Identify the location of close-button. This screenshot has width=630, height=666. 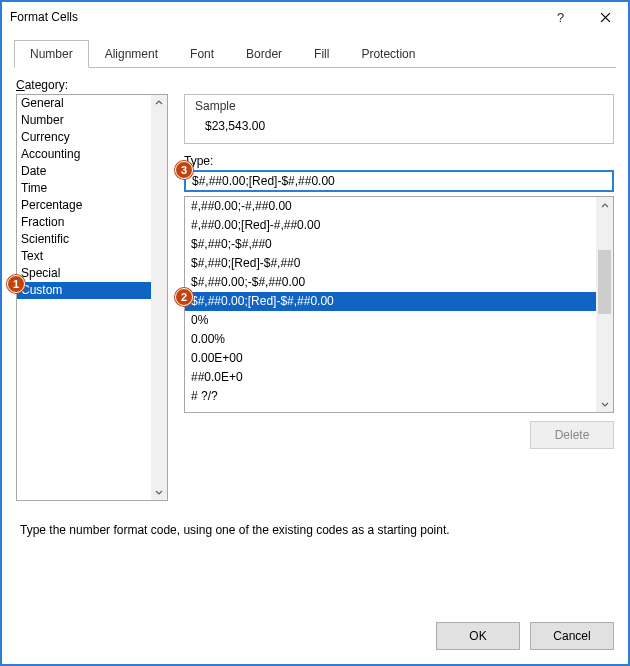
(606, 17).